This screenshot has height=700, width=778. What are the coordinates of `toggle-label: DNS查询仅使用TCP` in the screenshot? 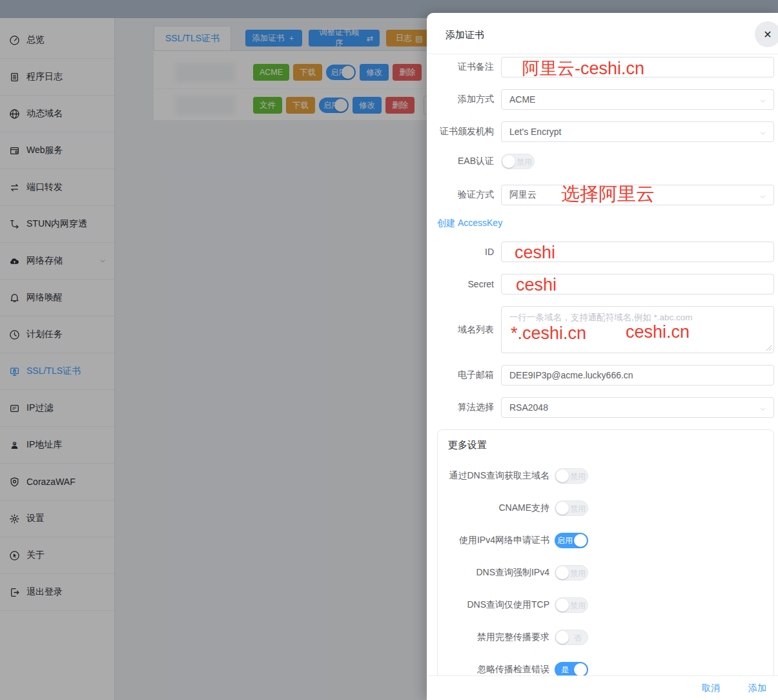 It's located at (498, 605).